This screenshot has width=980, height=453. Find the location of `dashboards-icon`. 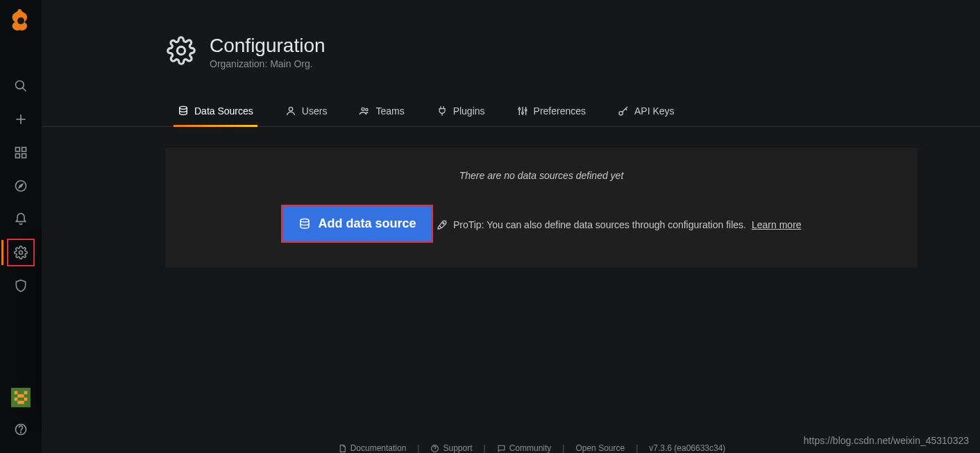

dashboards-icon is located at coordinates (21, 153).